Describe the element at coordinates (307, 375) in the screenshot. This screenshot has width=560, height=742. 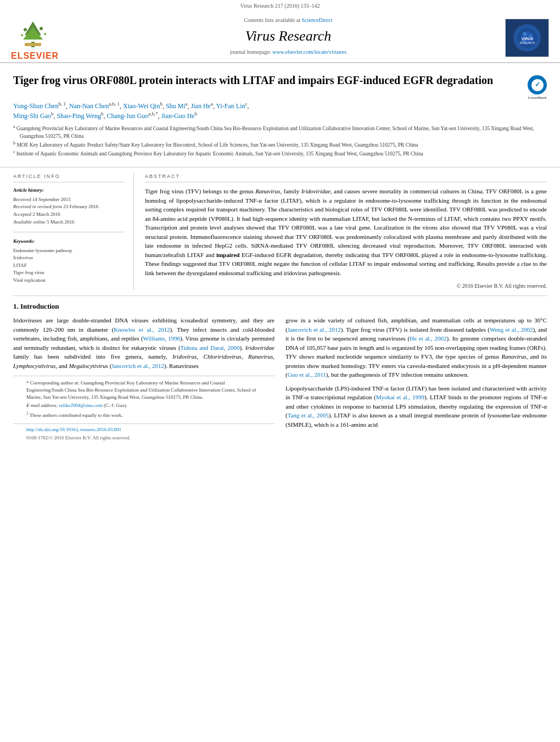
I see `ref-guo: Guo et al., 2011` at that location.